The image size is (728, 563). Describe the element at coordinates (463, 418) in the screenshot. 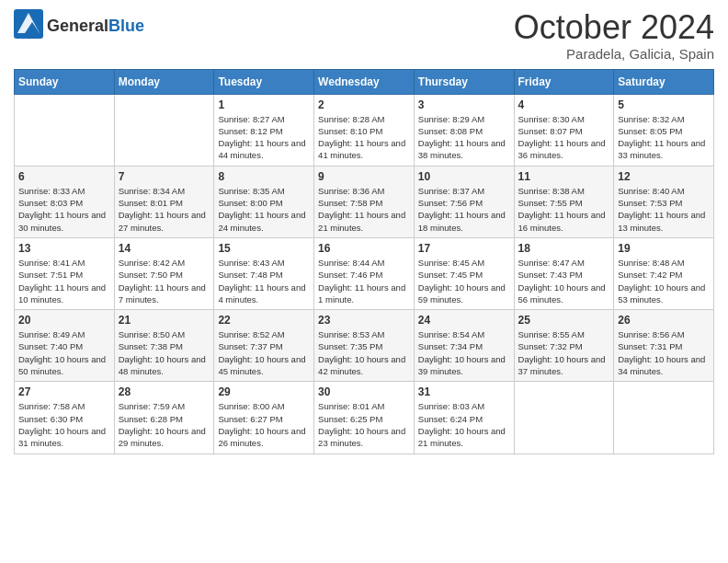

I see `day-cell: 31Sunrise: 8:03 AM Sunset: 6:24 PM Dayli…` at that location.